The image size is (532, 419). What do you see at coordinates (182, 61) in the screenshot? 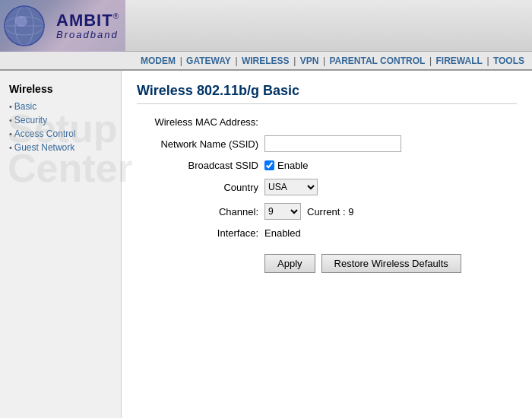
I see `nav-sep-1: |` at bounding box center [182, 61].